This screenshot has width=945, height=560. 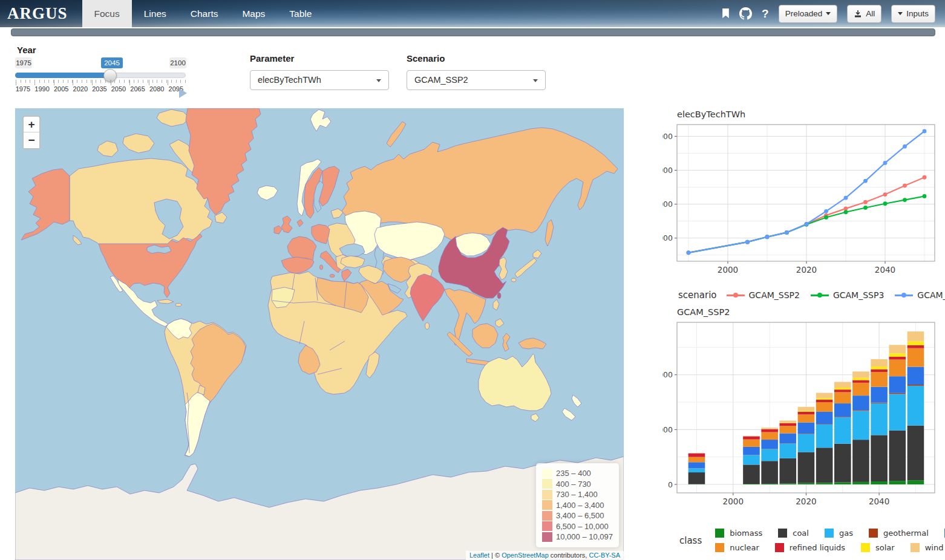 I want to click on legend-item-solar: solar, so click(x=878, y=548).